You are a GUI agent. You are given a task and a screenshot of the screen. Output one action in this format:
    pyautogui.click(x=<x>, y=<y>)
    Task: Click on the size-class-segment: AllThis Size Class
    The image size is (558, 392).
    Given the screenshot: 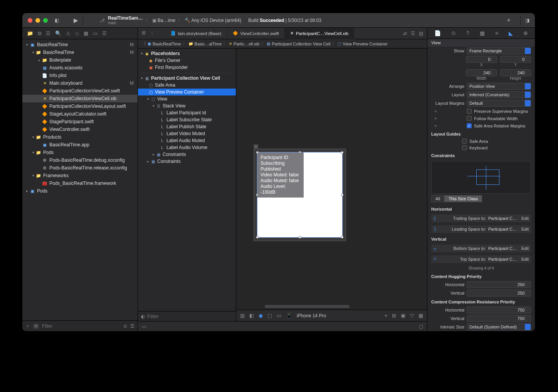 What is the action you would take?
    pyautogui.click(x=481, y=199)
    